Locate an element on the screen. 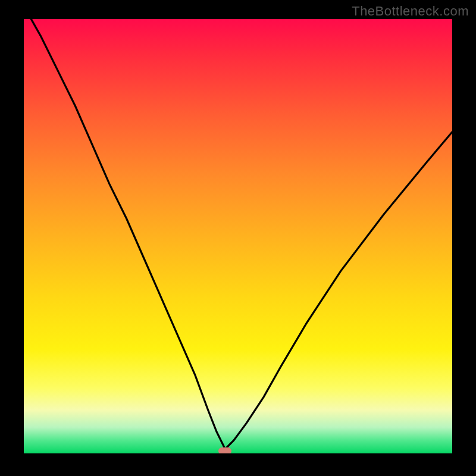 The image size is (476, 476). watermark-text: TheBottleneck.com is located at coordinates (411, 11).